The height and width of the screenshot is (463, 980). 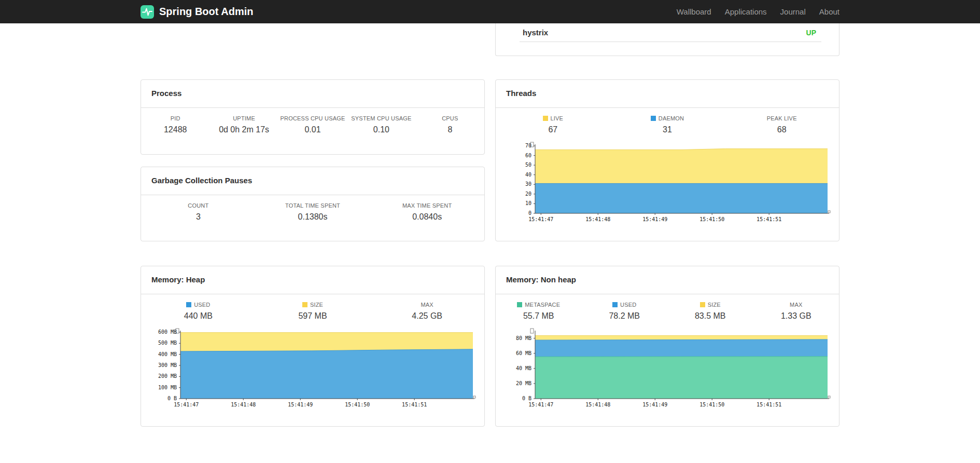 I want to click on stat-value: 3, so click(x=198, y=217).